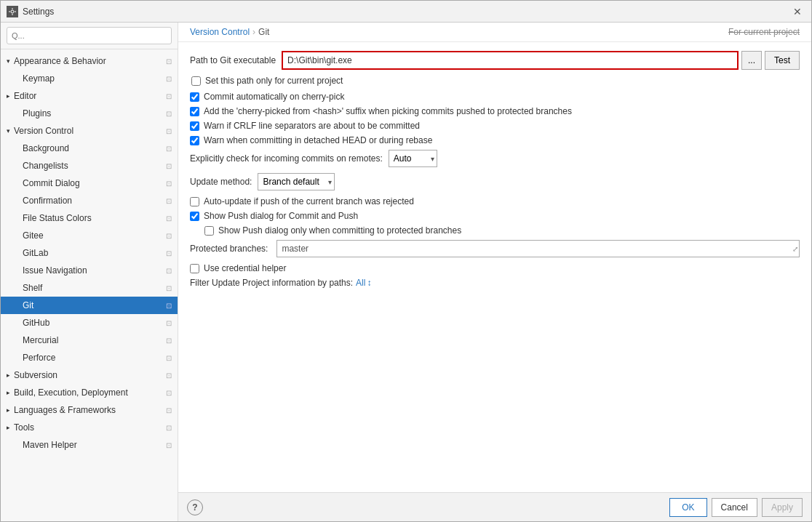 Image resolution: width=812 pixels, height=522 pixels. Describe the element at coordinates (795, 249) in the screenshot. I see `expand-icon: ⤢` at that location.